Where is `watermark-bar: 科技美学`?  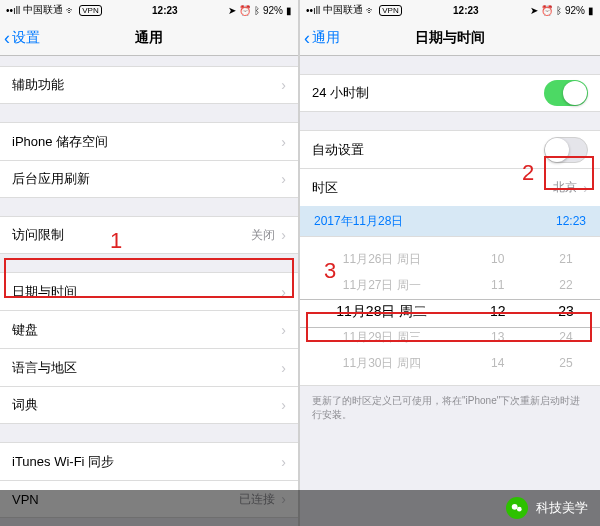 watermark-bar: 科技美学 is located at coordinates (300, 508).